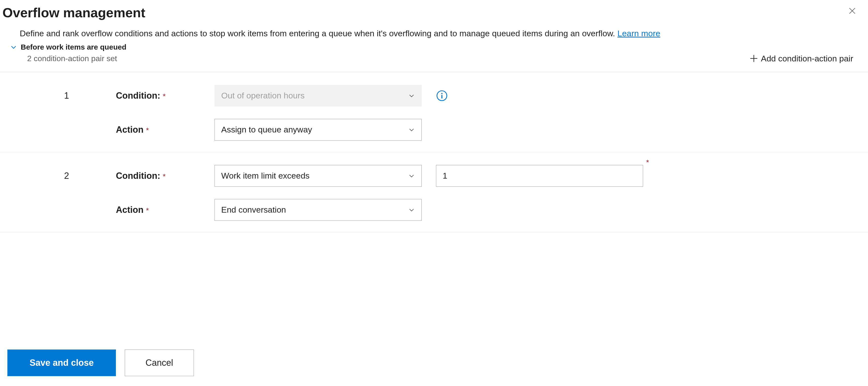 This screenshot has width=868, height=386. Describe the element at coordinates (72, 59) in the screenshot. I see `pair-count-text: 2 condition-action pair set` at that location.